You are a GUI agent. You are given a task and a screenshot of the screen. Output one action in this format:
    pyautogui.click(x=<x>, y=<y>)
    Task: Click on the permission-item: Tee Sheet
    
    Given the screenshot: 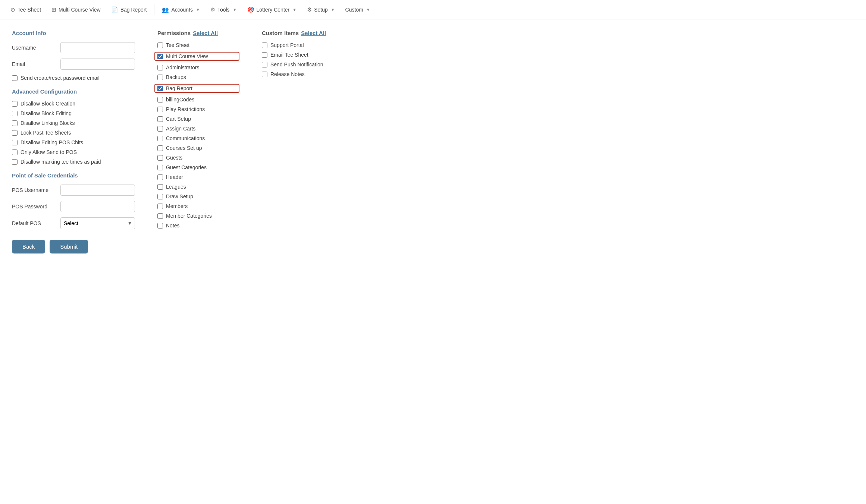 What is the action you would take?
    pyautogui.click(x=198, y=45)
    